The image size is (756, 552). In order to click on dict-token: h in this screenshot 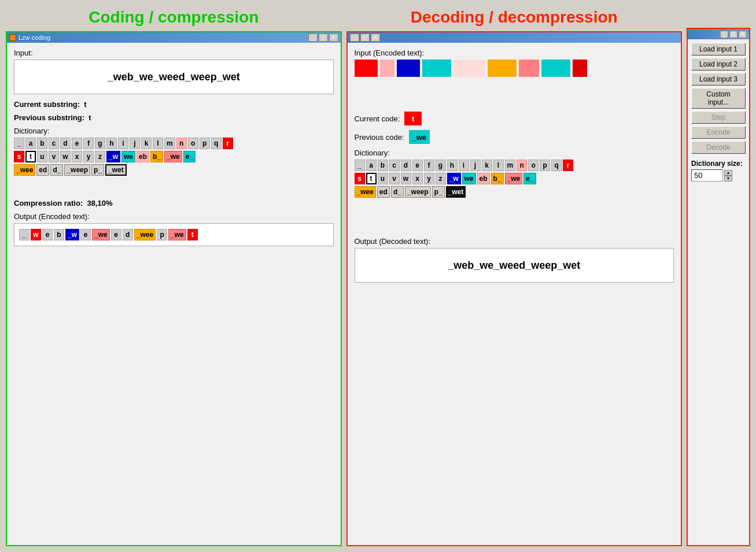, I will do `click(112, 143)`.